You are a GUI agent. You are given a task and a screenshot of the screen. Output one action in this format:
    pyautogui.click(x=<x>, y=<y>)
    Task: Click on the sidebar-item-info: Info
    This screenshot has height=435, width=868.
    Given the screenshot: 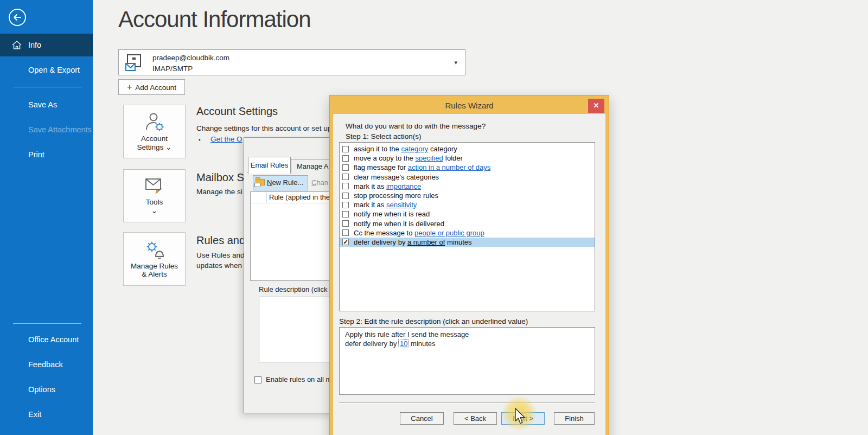 What is the action you would take?
    pyautogui.click(x=47, y=45)
    